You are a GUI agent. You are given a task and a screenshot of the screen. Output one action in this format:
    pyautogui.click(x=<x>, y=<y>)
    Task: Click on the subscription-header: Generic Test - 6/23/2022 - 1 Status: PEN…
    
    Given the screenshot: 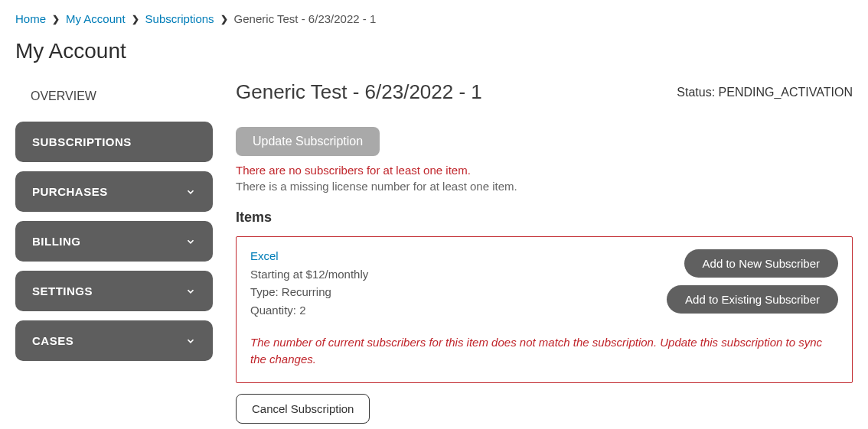 What is the action you would take?
    pyautogui.click(x=544, y=92)
    